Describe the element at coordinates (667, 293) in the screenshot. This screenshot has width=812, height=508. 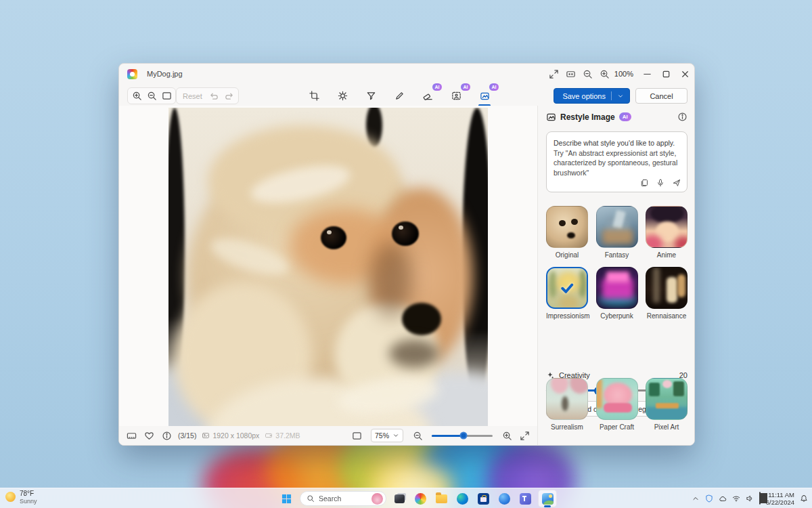
I see `style-option-rennaisance: Rennaisance` at that location.